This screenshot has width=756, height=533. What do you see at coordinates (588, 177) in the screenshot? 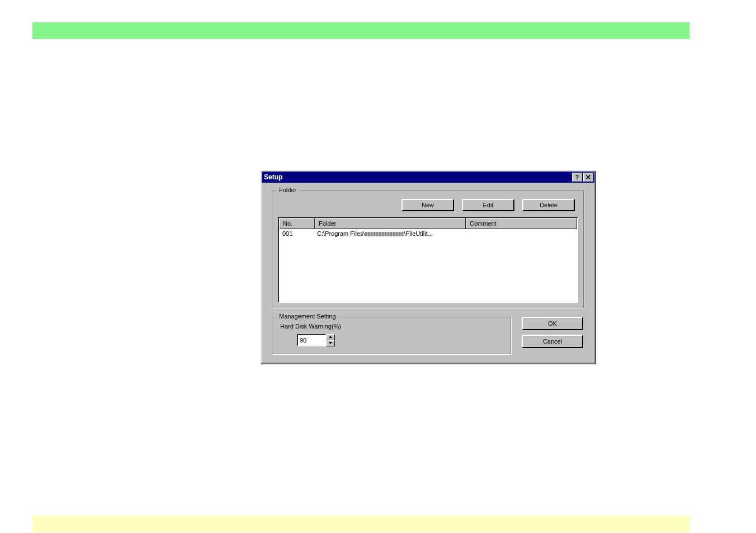
I see `close-icon` at bounding box center [588, 177].